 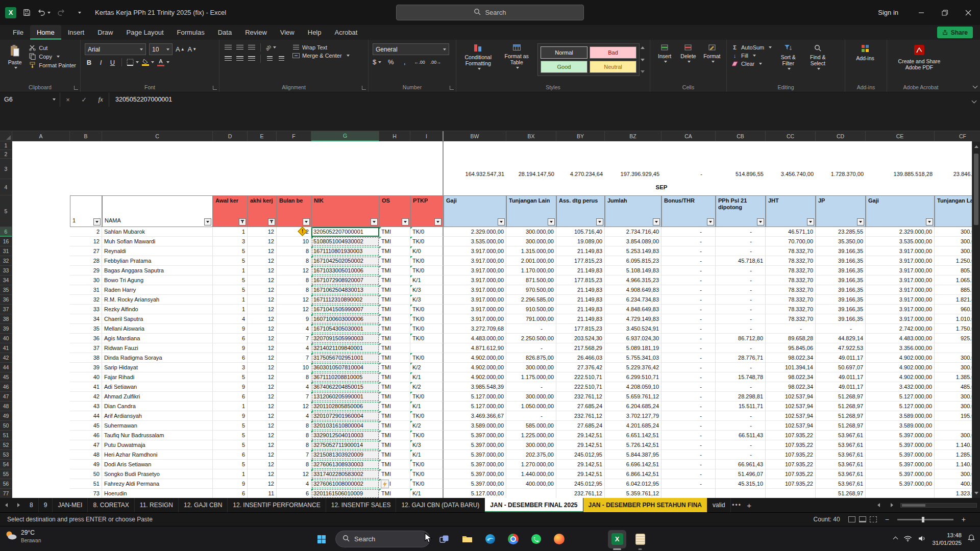 What do you see at coordinates (157, 300) in the screenshot?
I see `cell-C36: R.M. Rocky Ariansyah` at bounding box center [157, 300].